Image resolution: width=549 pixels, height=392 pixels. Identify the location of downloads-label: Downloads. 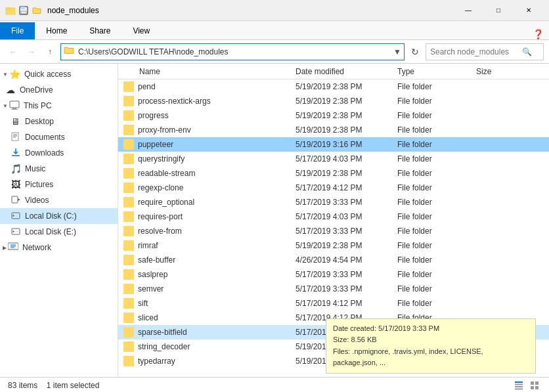
(45, 153).